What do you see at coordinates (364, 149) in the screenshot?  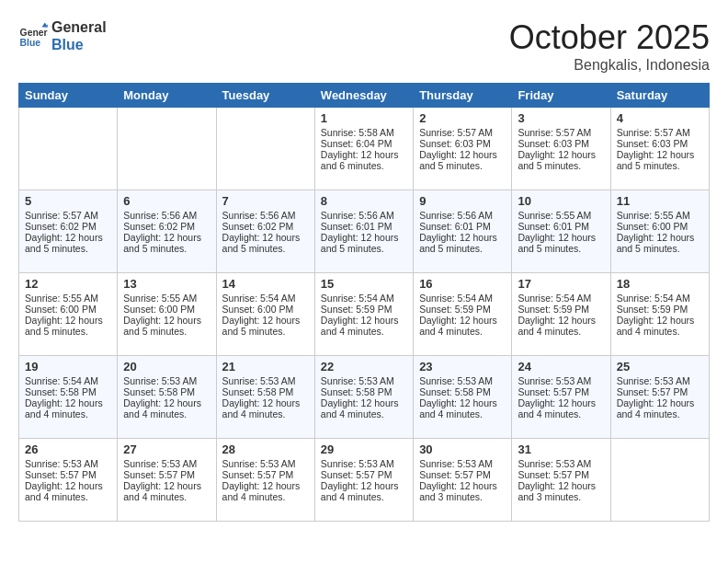 I see `calendar-week-1: 1Sunrise: 5:58 AMSunset: 6:04 PMDaylight…` at bounding box center [364, 149].